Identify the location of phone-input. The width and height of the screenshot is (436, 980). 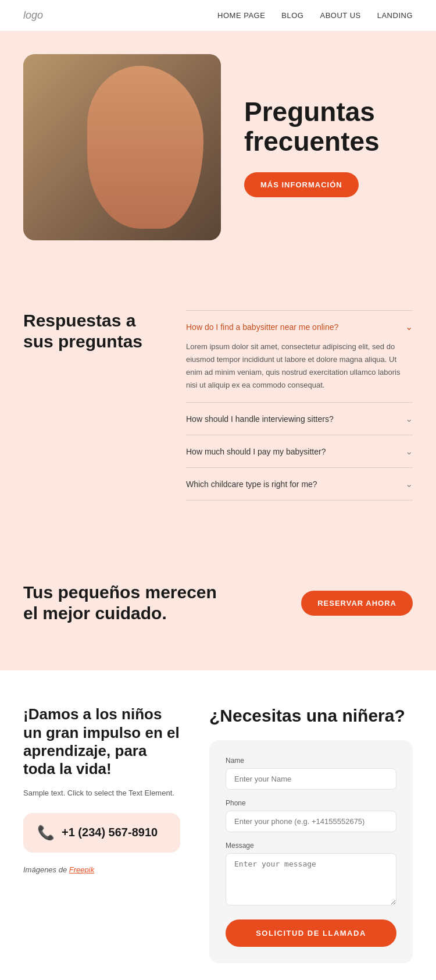
(311, 822).